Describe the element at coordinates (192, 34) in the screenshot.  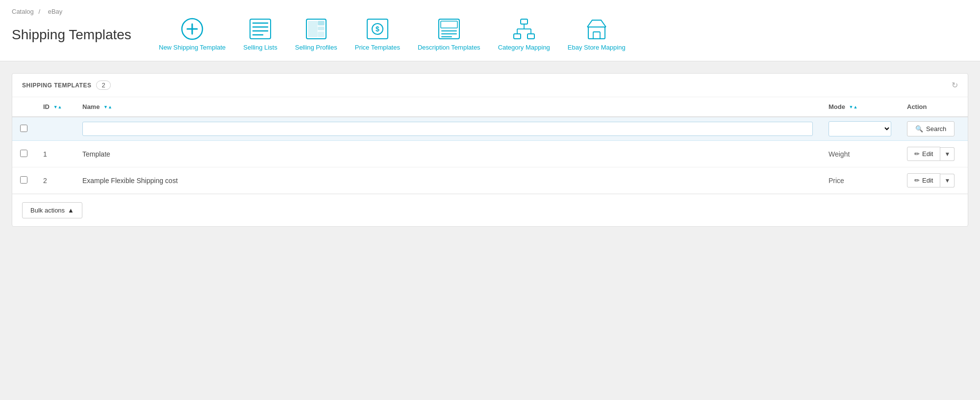
I see `nav-new-shipping-template: New Shipping Template` at that location.